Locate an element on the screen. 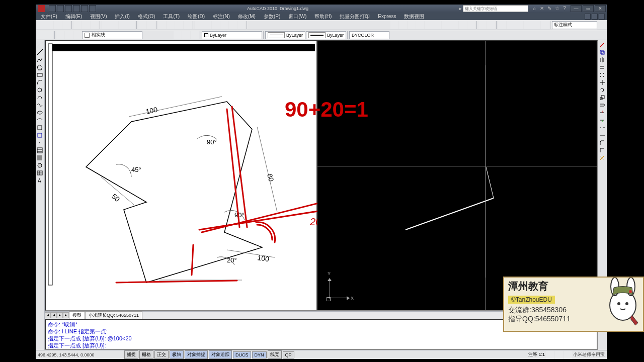  dim-continue-icon is located at coordinates (471, 25).